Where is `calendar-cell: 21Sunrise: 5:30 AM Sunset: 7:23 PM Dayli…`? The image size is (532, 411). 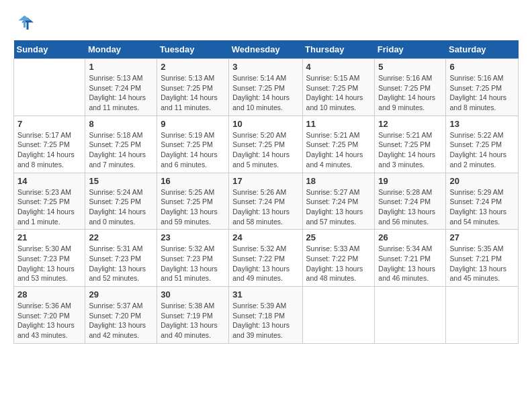
calendar-cell: 21Sunrise: 5:30 AM Sunset: 7:23 PM Dayli… is located at coordinates (50, 258).